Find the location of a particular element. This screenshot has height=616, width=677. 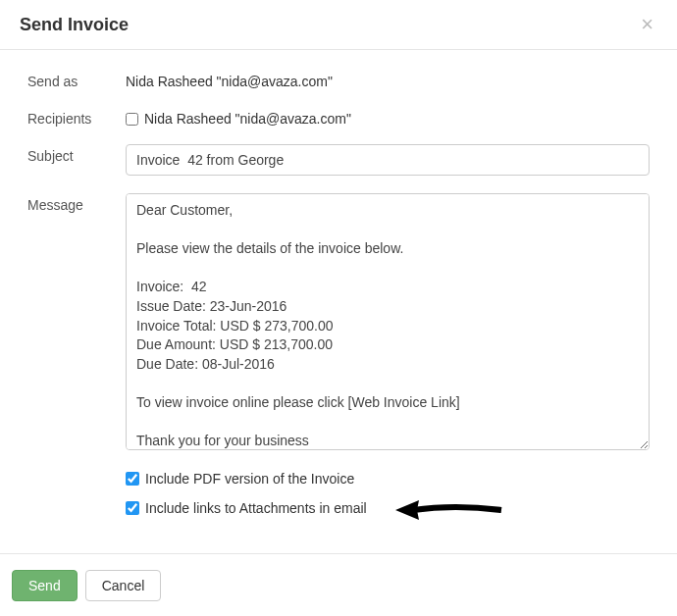

subject-row: Subject is located at coordinates (338, 160).